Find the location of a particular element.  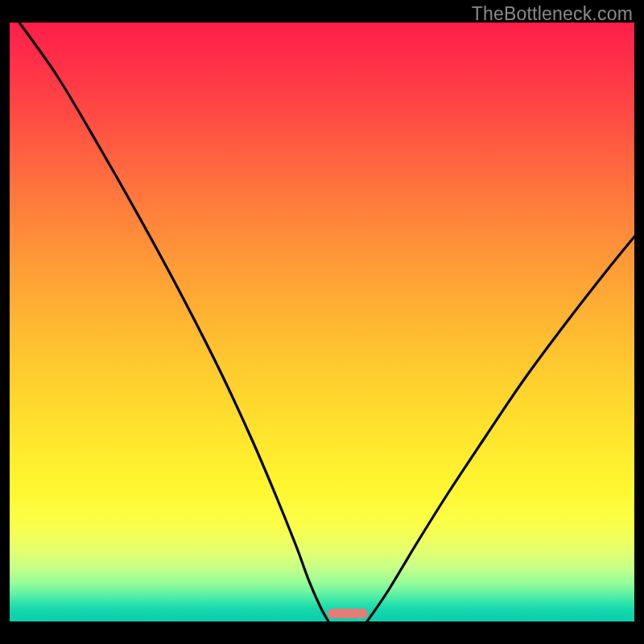

watermark-text: TheBottleneck.com is located at coordinates (552, 14).